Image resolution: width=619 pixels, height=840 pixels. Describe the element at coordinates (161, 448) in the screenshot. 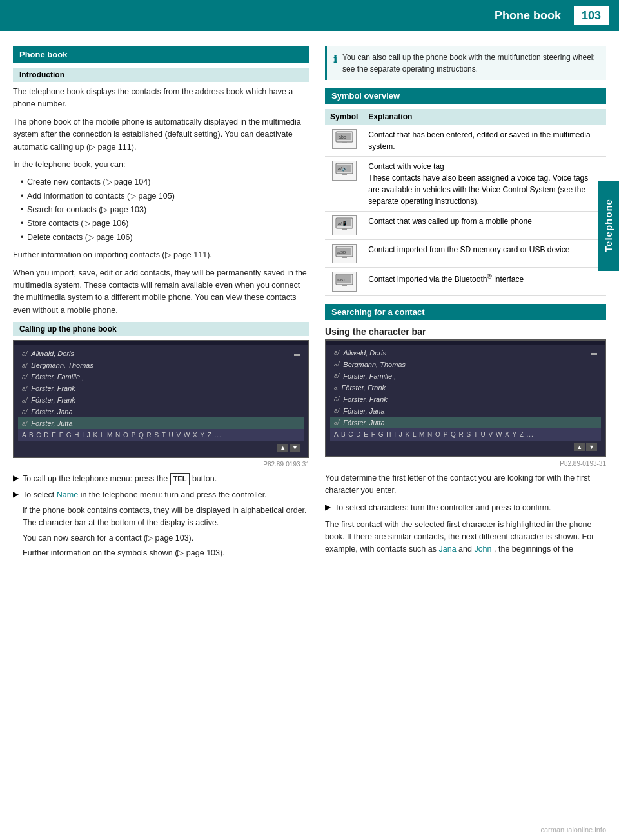

I see `bottom-bar: ▲ ▼` at that location.